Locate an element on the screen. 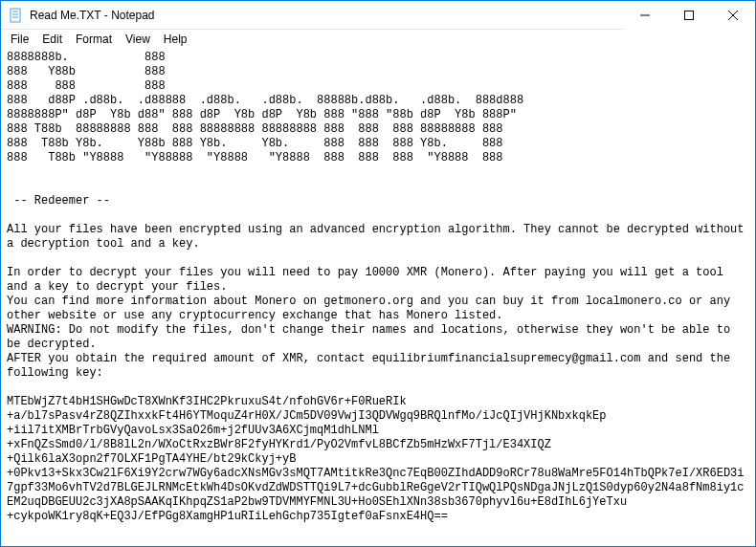 Image resolution: width=756 pixels, height=547 pixels. menu-file: File is located at coordinates (19, 39).